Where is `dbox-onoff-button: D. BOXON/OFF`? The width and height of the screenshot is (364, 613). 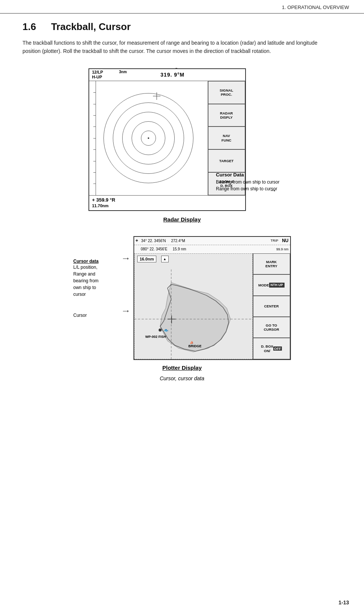
dbox-onoff-button: D. BOXON/OFF is located at coordinates (271, 348).